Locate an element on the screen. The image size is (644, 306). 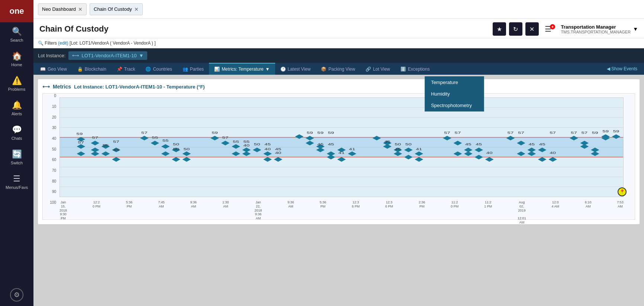
tab-packing-view: 📦 Packing View is located at coordinates (338, 69).